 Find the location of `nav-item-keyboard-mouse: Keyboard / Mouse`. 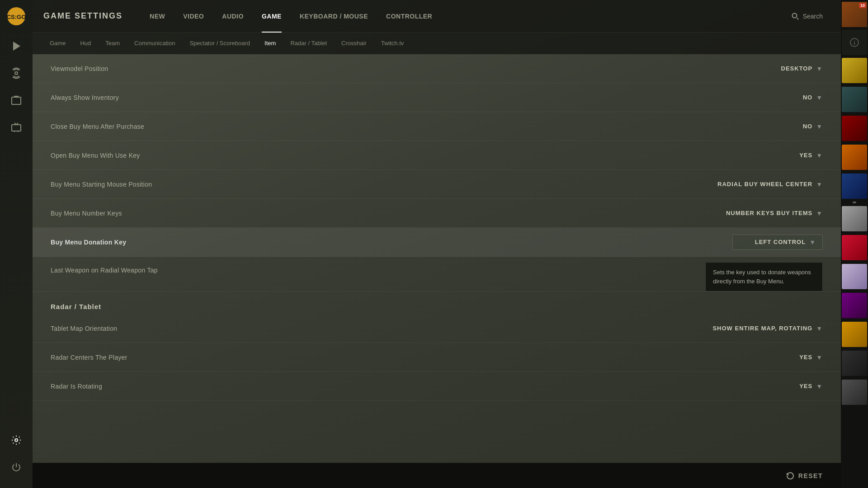

nav-item-keyboard-mouse: Keyboard / Mouse is located at coordinates (334, 16).